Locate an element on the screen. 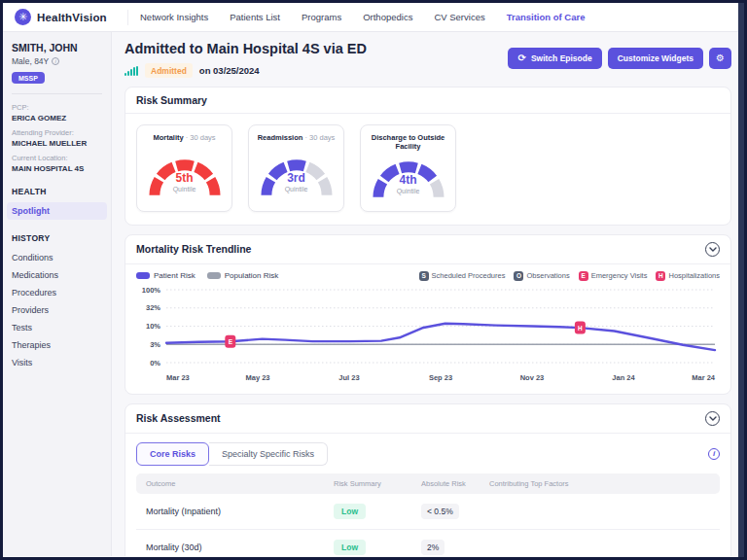 This screenshot has width=747, height=560. event-legend: SScheduled Procedures OObservations EEme… is located at coordinates (570, 276).